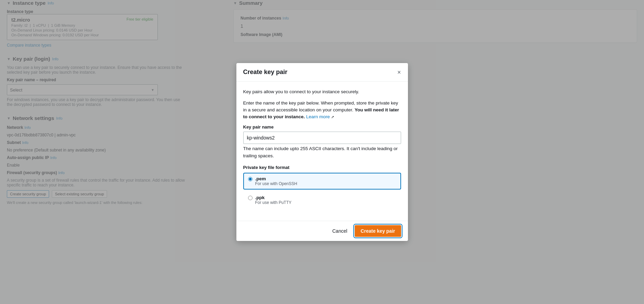 This screenshot has height=304, width=644. Describe the element at coordinates (322, 72) in the screenshot. I see `modal-header: Create key pair ×` at that location.